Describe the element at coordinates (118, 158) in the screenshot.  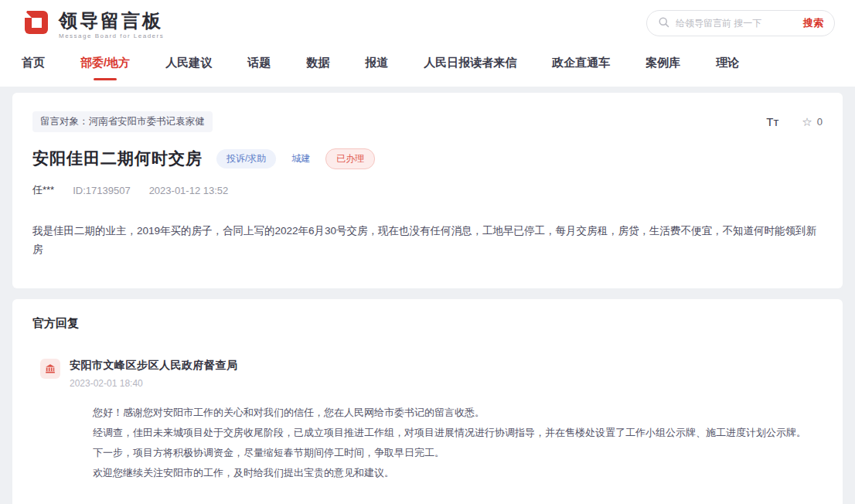
I see `message-title: 安阳佳田二期何时交房` at that location.